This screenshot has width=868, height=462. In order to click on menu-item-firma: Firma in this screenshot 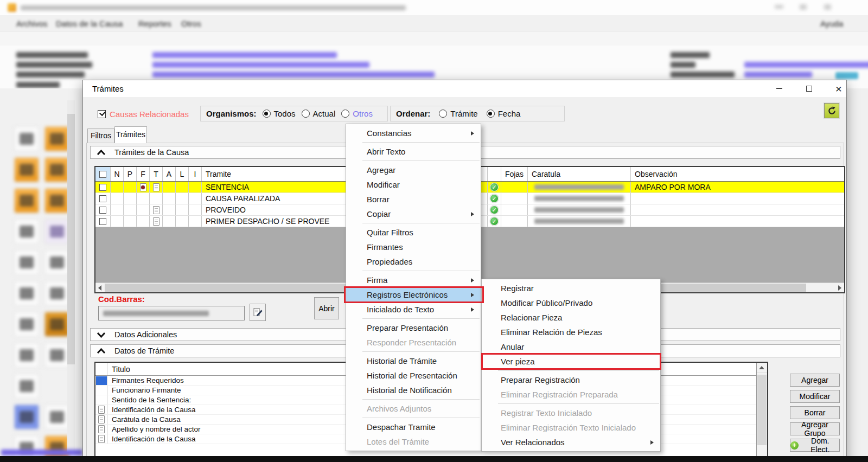, I will do `click(413, 280)`.